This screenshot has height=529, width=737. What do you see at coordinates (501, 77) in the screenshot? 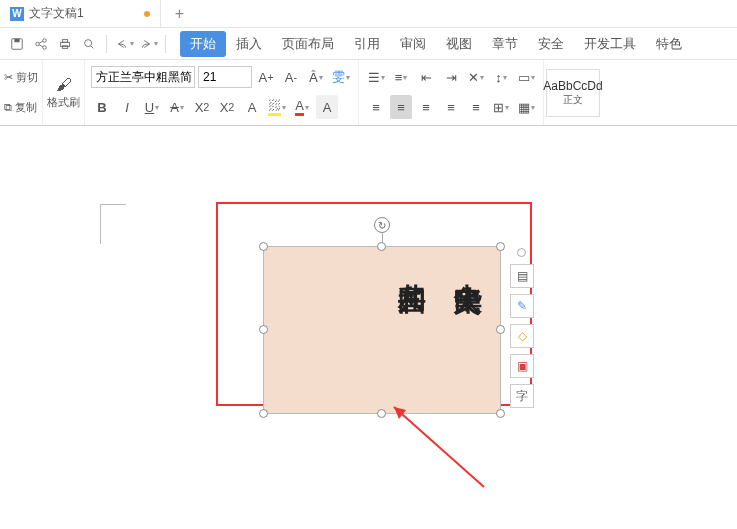
I see `line-spacing-button: ↕▾` at bounding box center [501, 77].